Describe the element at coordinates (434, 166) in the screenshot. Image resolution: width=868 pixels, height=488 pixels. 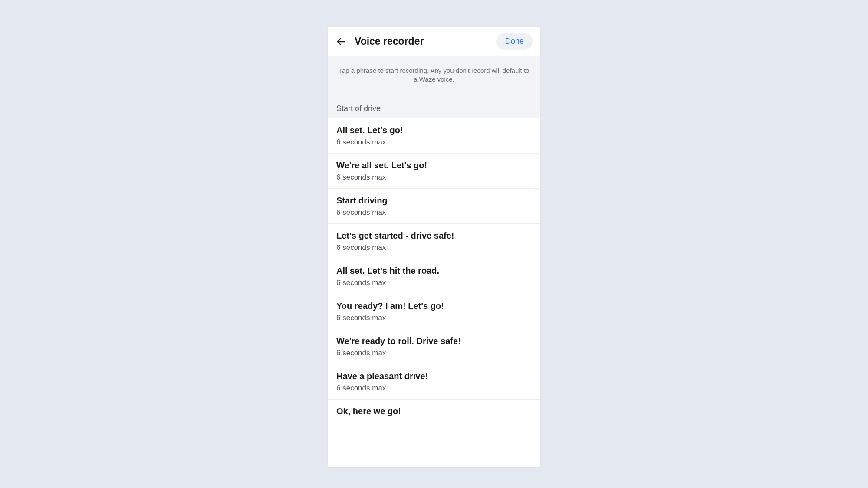
I see `phrase-text: We're all set. Let's go!` at that location.